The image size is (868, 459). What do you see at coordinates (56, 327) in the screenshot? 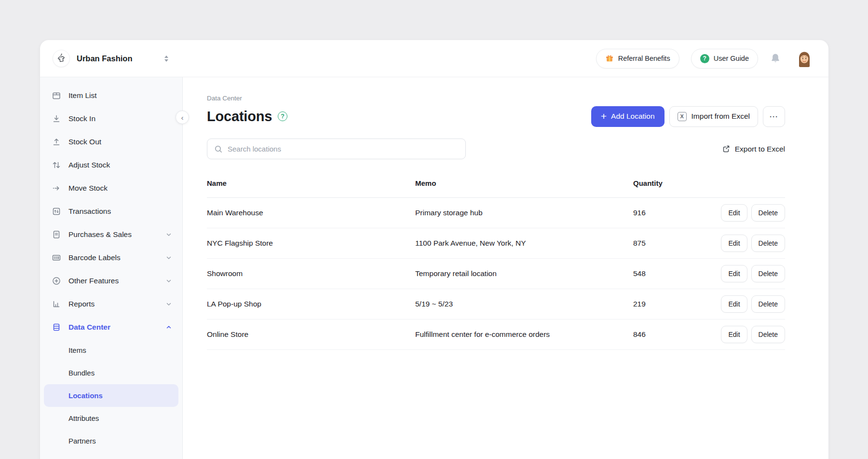
I see `database-icon` at bounding box center [56, 327].